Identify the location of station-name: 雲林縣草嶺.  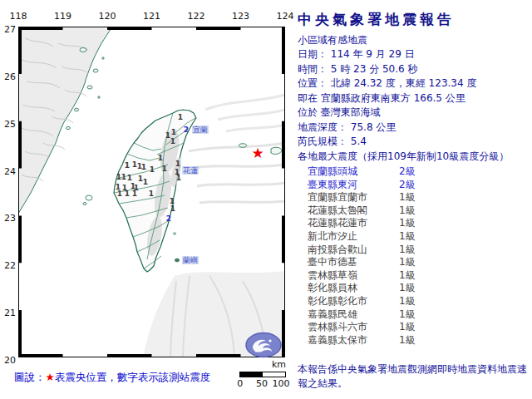
(353, 276).